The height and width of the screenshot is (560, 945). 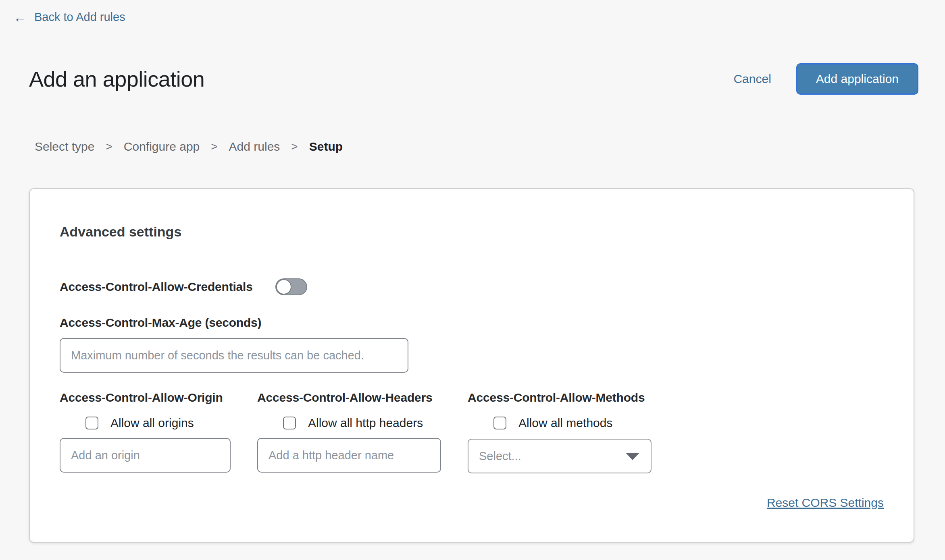 I want to click on allow-origin-check-row: Allow all origins, so click(x=158, y=423).